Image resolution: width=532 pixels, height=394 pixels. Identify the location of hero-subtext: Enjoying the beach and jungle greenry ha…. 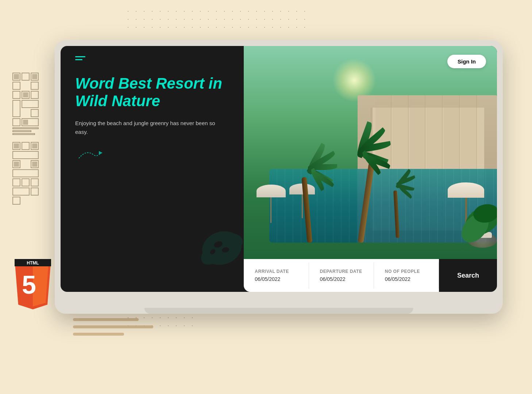
(152, 128).